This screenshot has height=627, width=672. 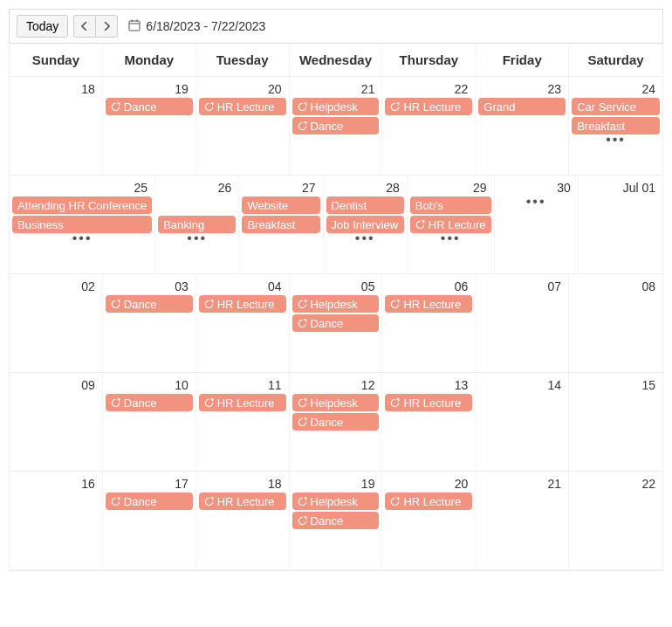 I want to click on next-button, so click(x=106, y=26).